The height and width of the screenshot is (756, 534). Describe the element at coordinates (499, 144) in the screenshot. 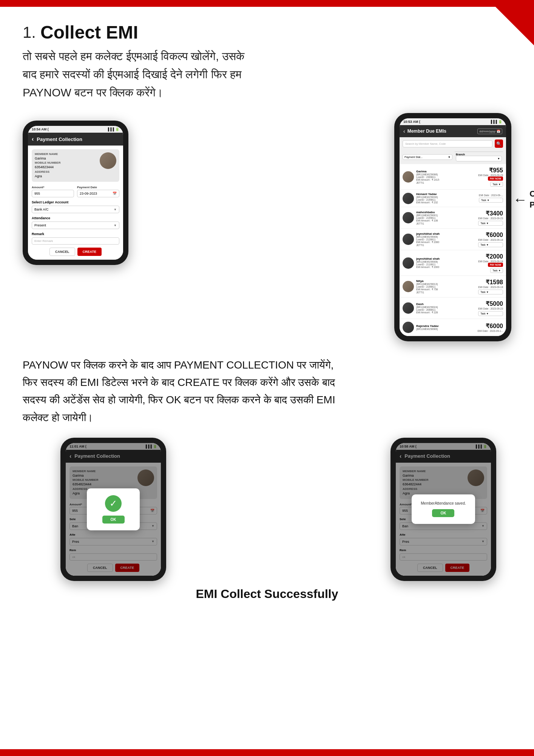

I see `phone2-search-icon: 🔍` at that location.